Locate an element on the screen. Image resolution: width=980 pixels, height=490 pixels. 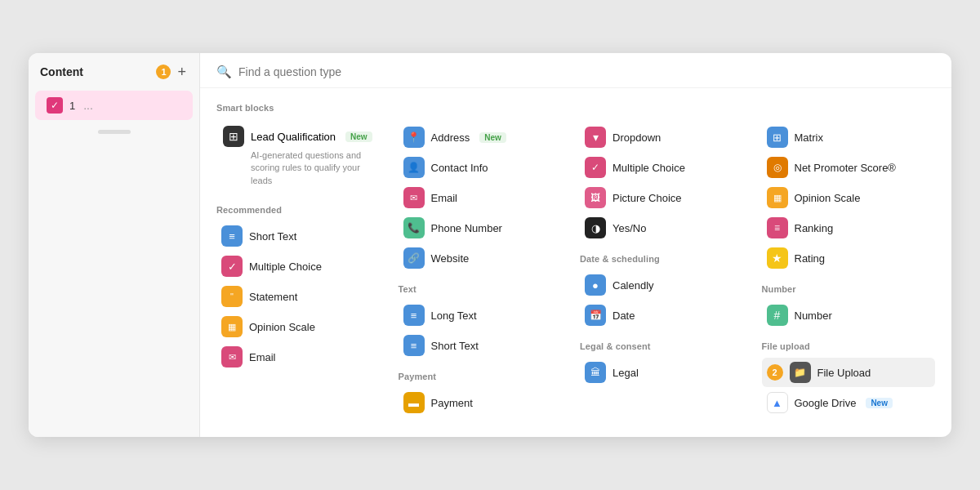
contact-info-label: Contact Info is located at coordinates (460, 168).